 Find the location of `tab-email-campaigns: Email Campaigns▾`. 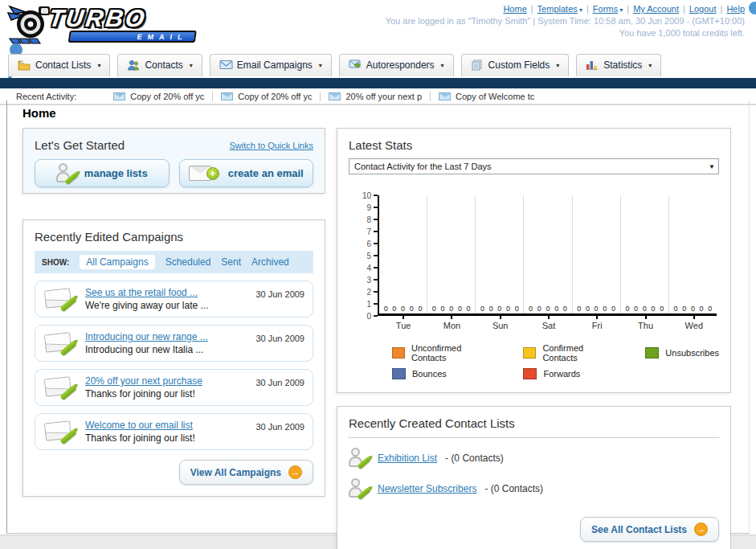

tab-email-campaigns: Email Campaigns▾ is located at coordinates (271, 65).